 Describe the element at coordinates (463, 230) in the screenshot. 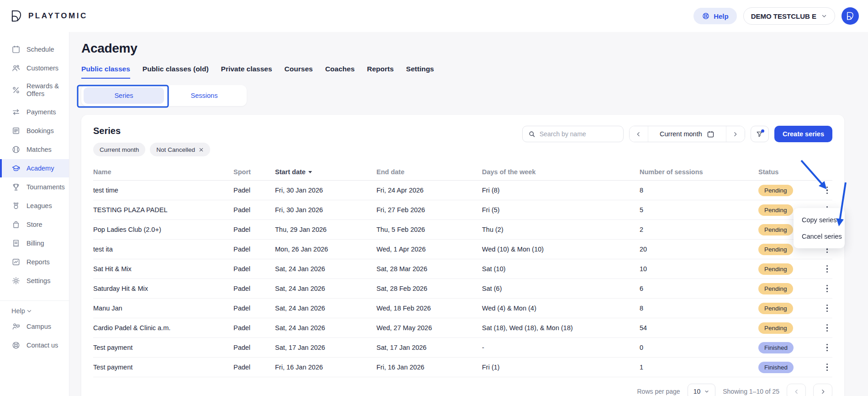

I see `table-row: Pop Ladies Club (2.0+) Padel Thu, 29 Jan…` at that location.